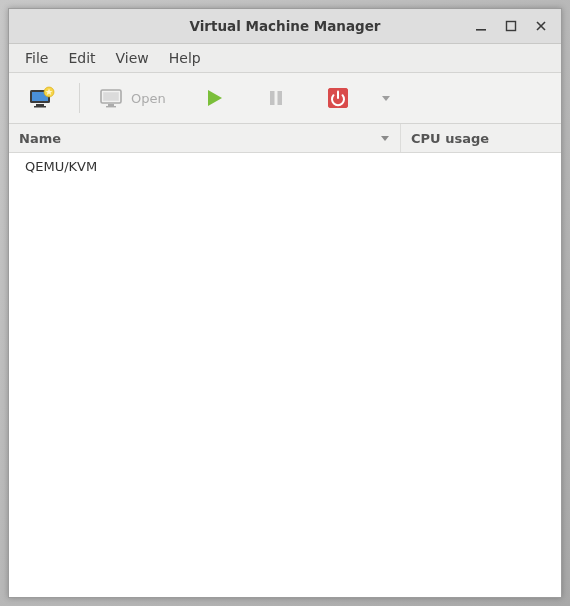 The width and height of the screenshot is (570, 606). What do you see at coordinates (80, 98) in the screenshot?
I see `toolbar-separator` at bounding box center [80, 98].